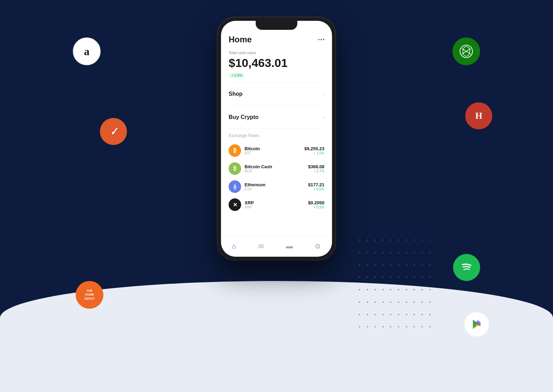  Describe the element at coordinates (276, 246) in the screenshot. I see `bottom-navigation: ⌂ ✉ ▬ ⚙` at that location.